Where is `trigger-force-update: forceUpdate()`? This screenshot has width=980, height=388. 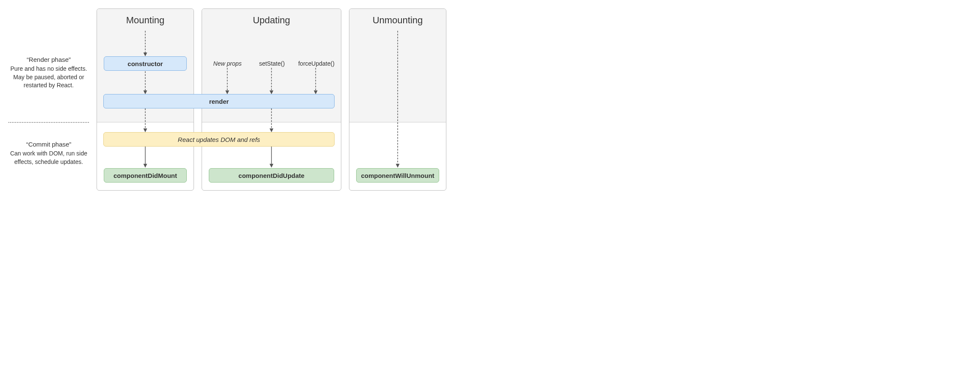 trigger-force-update: forceUpdate() is located at coordinates (316, 64).